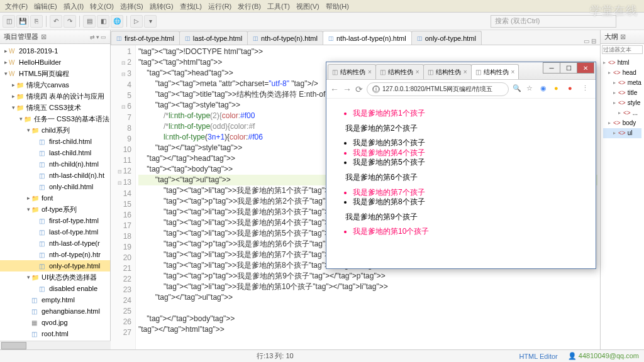 The image size is (644, 362). Describe the element at coordinates (569, 68) in the screenshot. I see `win-max: ☐` at that location.